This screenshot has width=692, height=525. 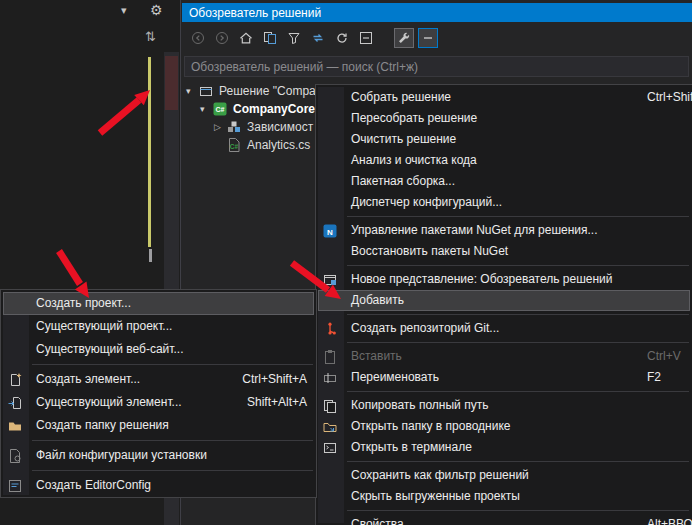 What do you see at coordinates (504, 426) in the screenshot?
I see `menu-item-open-folder-in-explorer: Открыть папку в проводнике` at bounding box center [504, 426].